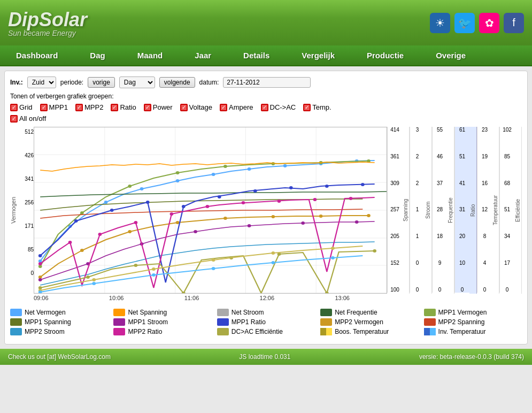 Image resolution: width=532 pixels, height=413 pixels. What do you see at coordinates (417, 210) in the screenshot?
I see `axis-stroom: 3 2 2 1 1 0 0` at bounding box center [417, 210].